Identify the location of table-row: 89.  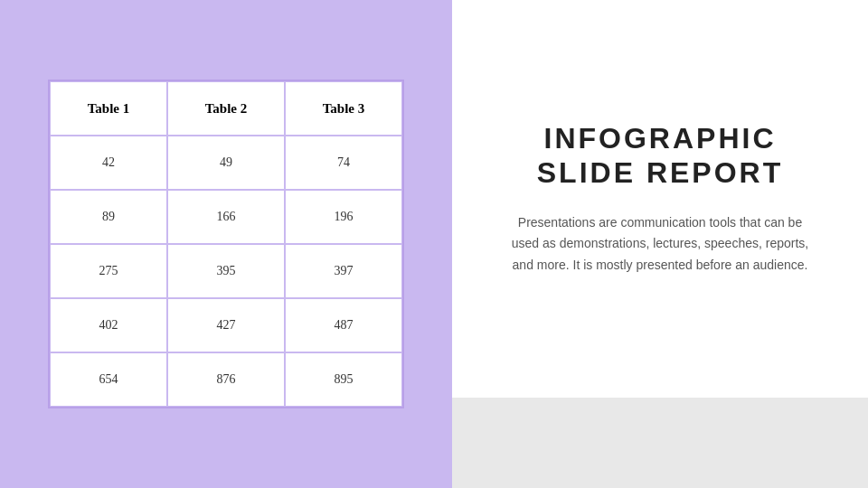
(108, 217).